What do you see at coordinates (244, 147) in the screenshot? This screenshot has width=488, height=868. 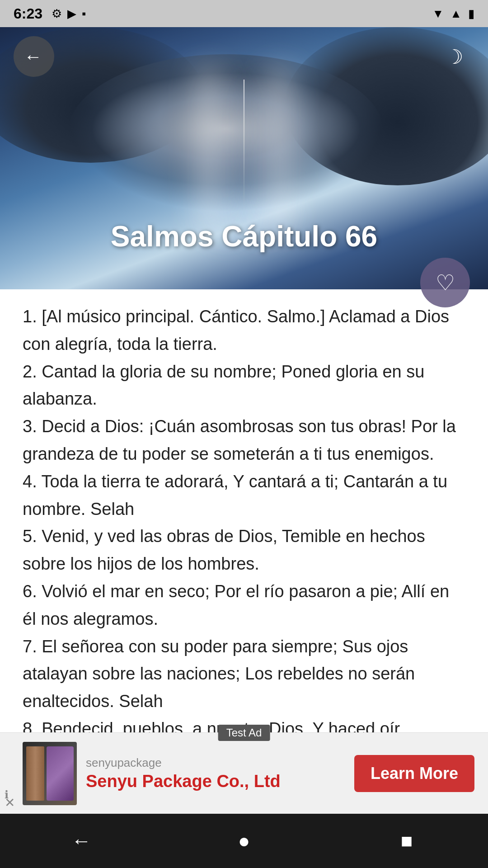 I see `sun-rays` at bounding box center [244, 147].